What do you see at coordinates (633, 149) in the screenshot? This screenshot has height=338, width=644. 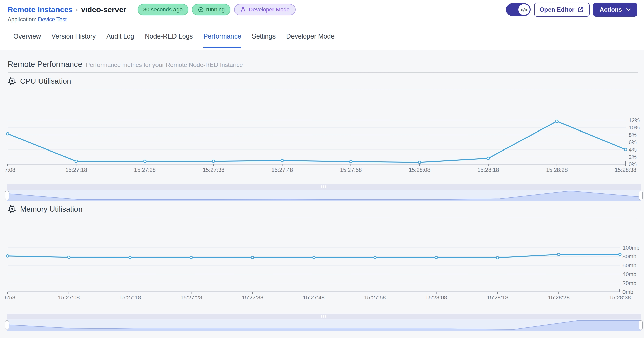 I see `svg-text: 4%` at bounding box center [633, 149].